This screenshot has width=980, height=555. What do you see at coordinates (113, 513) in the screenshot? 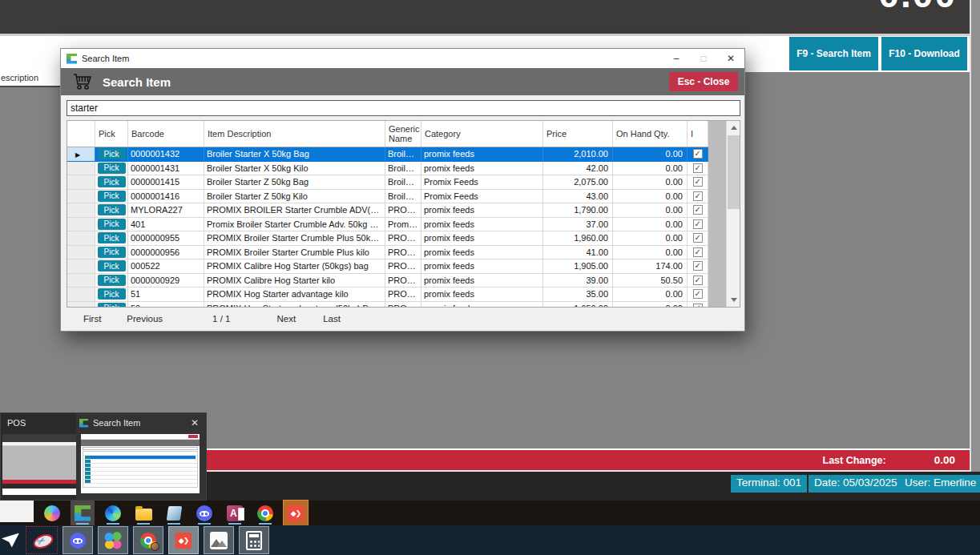
I see `edge-icon` at bounding box center [113, 513].